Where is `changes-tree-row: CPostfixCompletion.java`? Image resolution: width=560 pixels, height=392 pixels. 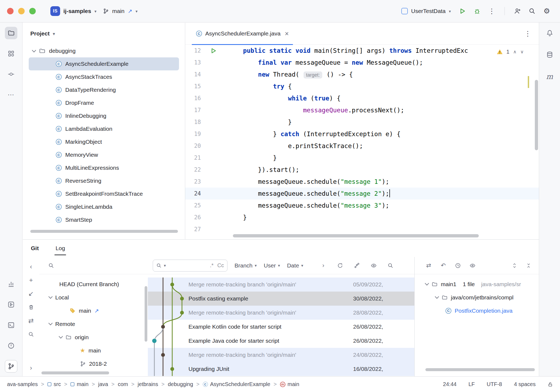 changes-tree-row: CPostfixCompletion.java is located at coordinates (477, 311).